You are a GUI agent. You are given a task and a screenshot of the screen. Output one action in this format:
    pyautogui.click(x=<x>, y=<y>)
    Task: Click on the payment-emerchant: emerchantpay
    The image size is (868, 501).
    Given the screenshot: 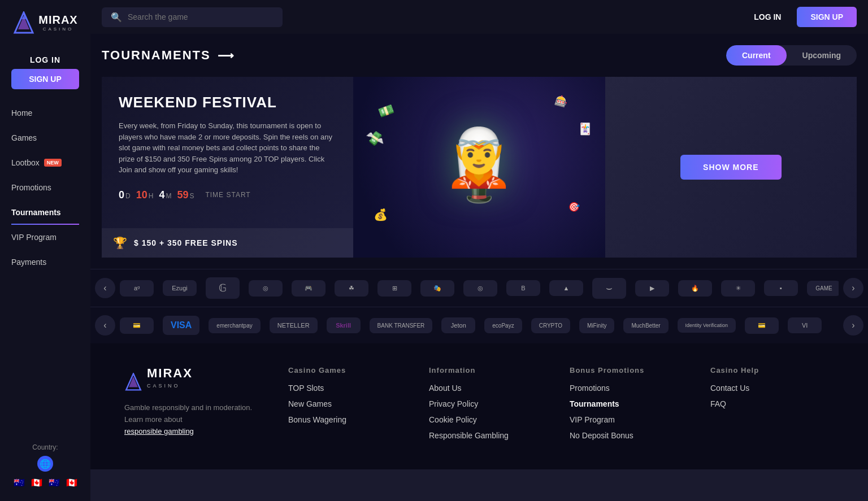 What is the action you would take?
    pyautogui.click(x=234, y=325)
    